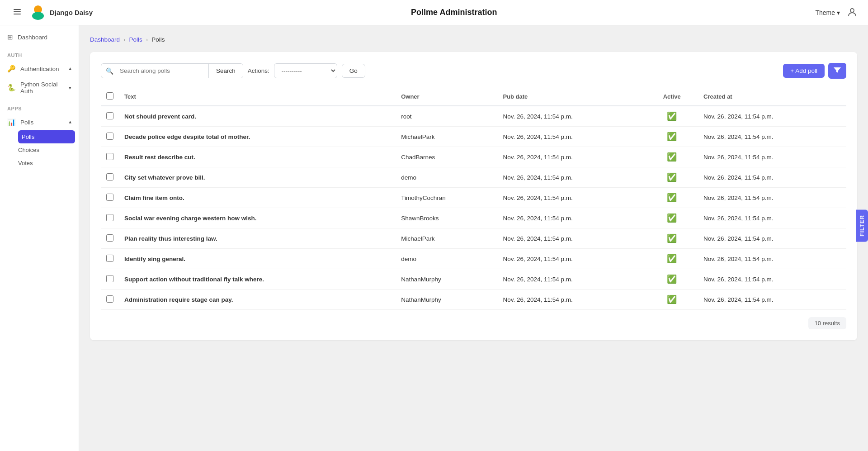 The width and height of the screenshot is (868, 451). Describe the element at coordinates (354, 71) in the screenshot. I see `go-button: Go` at that location.